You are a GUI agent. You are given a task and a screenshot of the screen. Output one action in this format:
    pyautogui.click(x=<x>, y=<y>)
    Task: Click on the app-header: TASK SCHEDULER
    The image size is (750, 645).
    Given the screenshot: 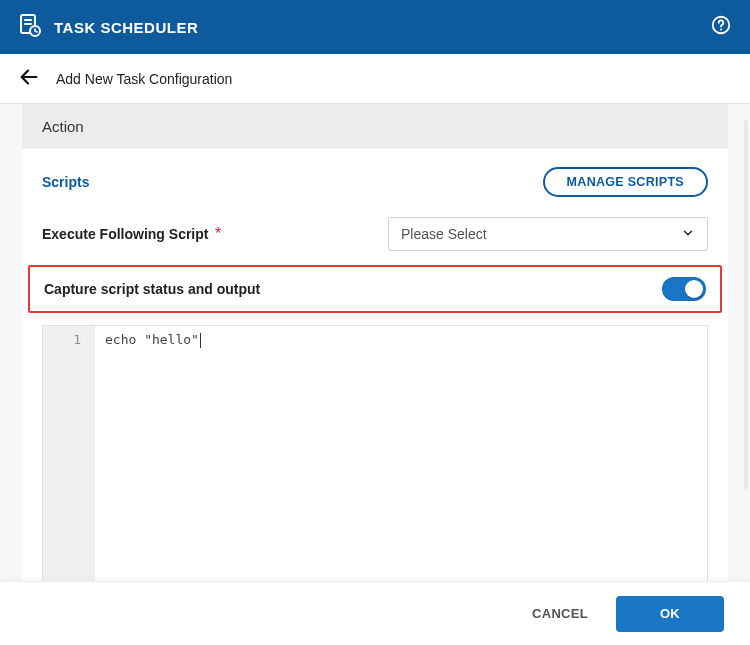 What is the action you would take?
    pyautogui.click(x=375, y=27)
    